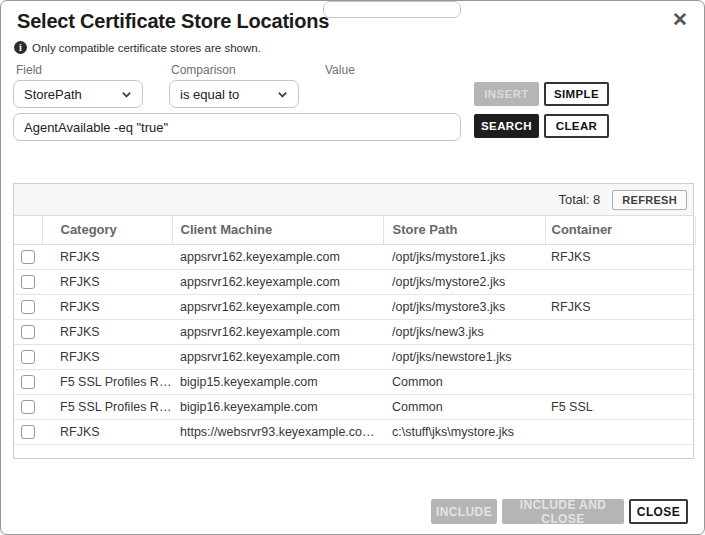 This screenshot has width=705, height=535. Describe the element at coordinates (464, 230) in the screenshot. I see `column-header-store-path: Store Path` at that location.